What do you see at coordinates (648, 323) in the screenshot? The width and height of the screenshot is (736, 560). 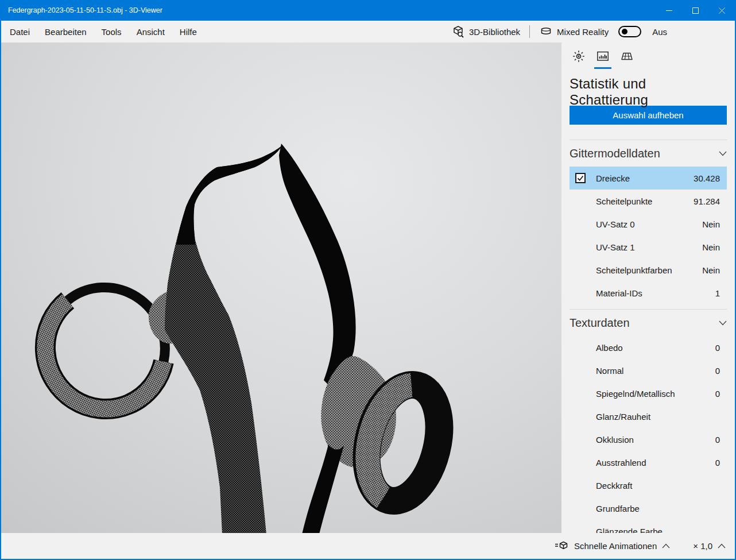 I see `section-header-texturdaten: Texturdaten` at bounding box center [648, 323].